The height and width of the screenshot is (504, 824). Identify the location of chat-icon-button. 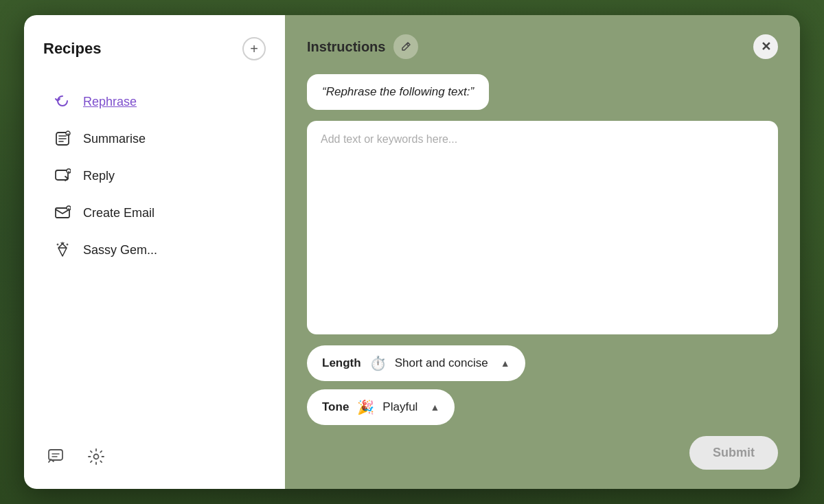
(56, 457).